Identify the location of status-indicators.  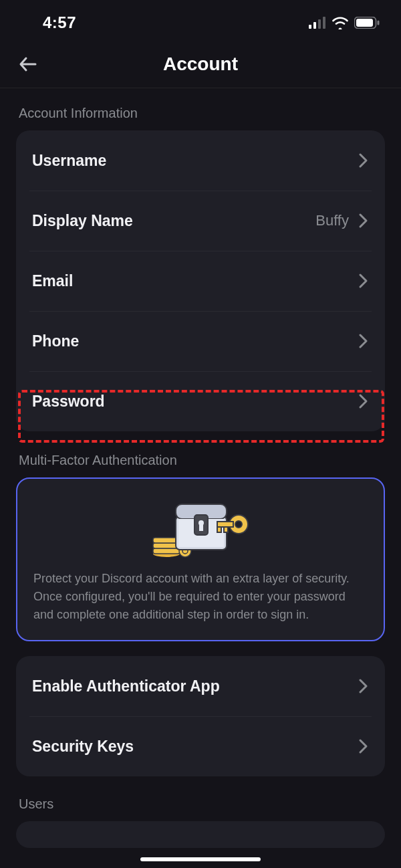
(344, 23).